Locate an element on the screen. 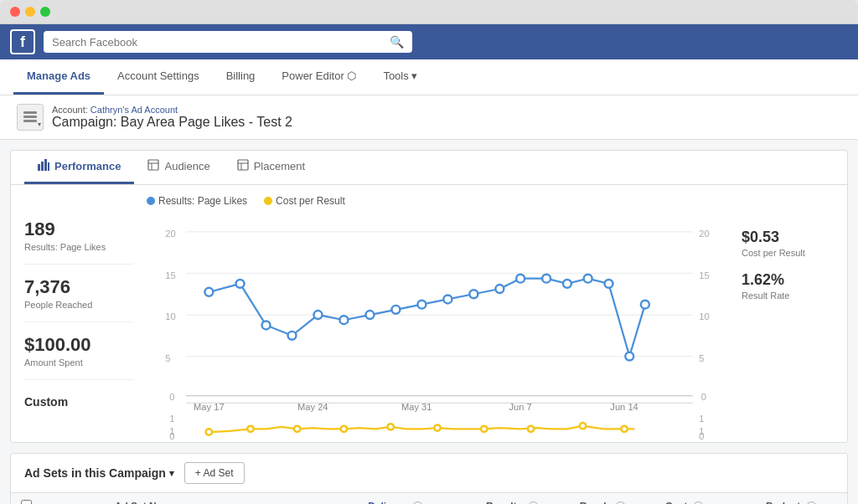 The width and height of the screenshot is (858, 504). cost-per-result-label: Cost per Result is located at coordinates (773, 253).